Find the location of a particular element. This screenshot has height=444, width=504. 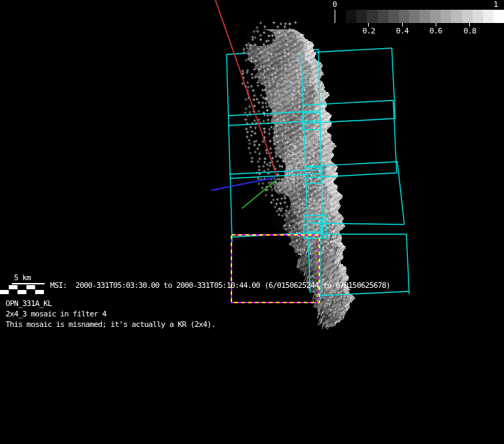

highlight-dash-yellow is located at coordinates (275, 269).